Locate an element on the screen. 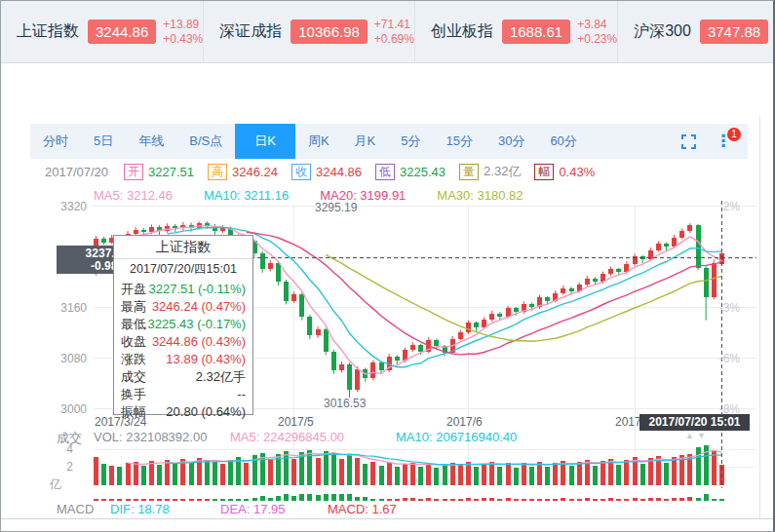 The width and height of the screenshot is (775, 532). scale-down-icon: ▼ is located at coordinates (703, 436).